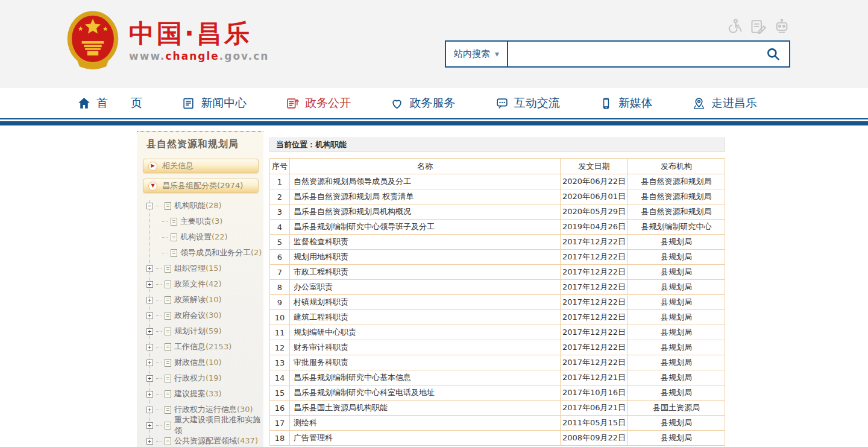 The width and height of the screenshot is (868, 447). Describe the element at coordinates (527, 103) in the screenshot. I see `nav-item-5: 互动交流` at that location.